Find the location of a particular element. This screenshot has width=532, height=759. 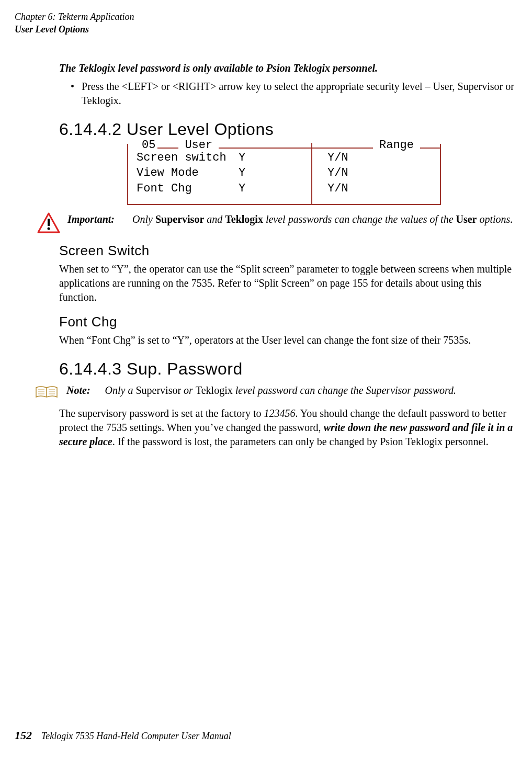

important-text: Only Supervisor and Teklogix level passw… is located at coordinates (322, 220).